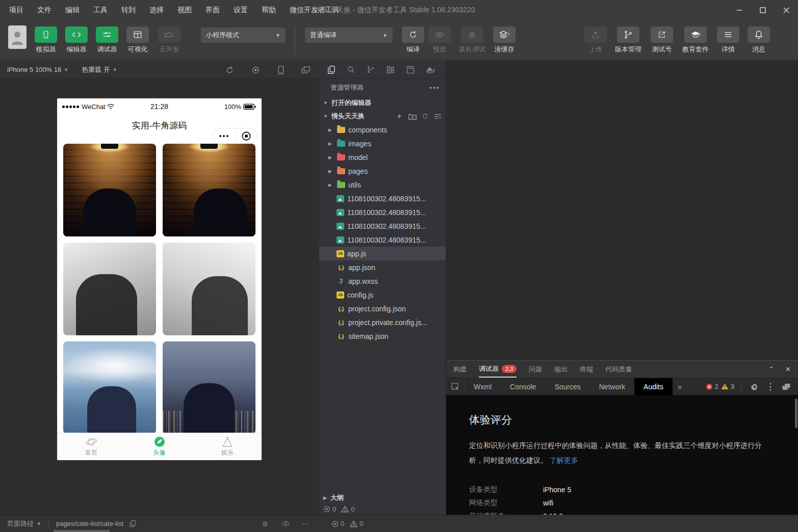 This screenshot has height=532, width=798. Describe the element at coordinates (382, 171) in the screenshot. I see `tree-folder-pages: ▶pages` at that location.